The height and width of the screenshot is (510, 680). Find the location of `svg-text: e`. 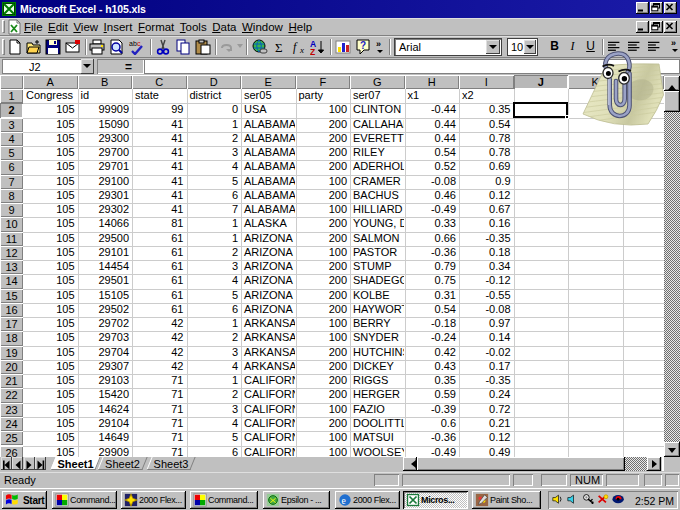

svg-text: e is located at coordinates (344, 500).